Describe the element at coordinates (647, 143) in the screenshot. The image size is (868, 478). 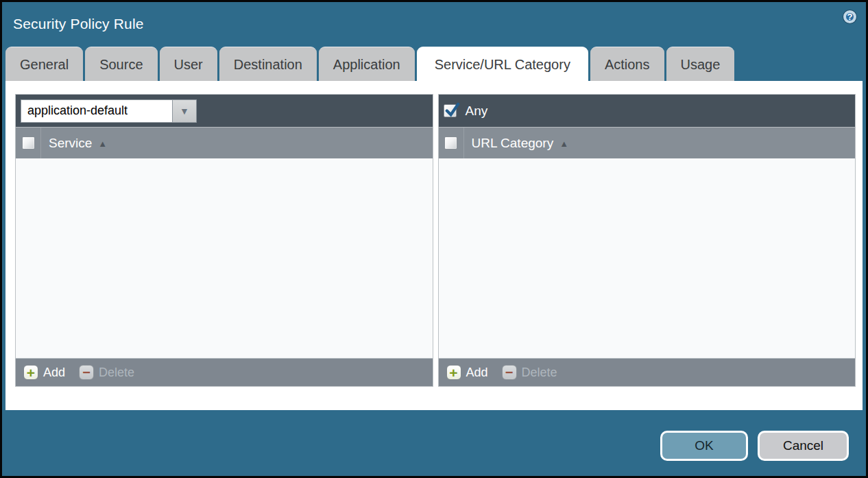
I see `url-category-column-header-row: URL Category ▲` at that location.